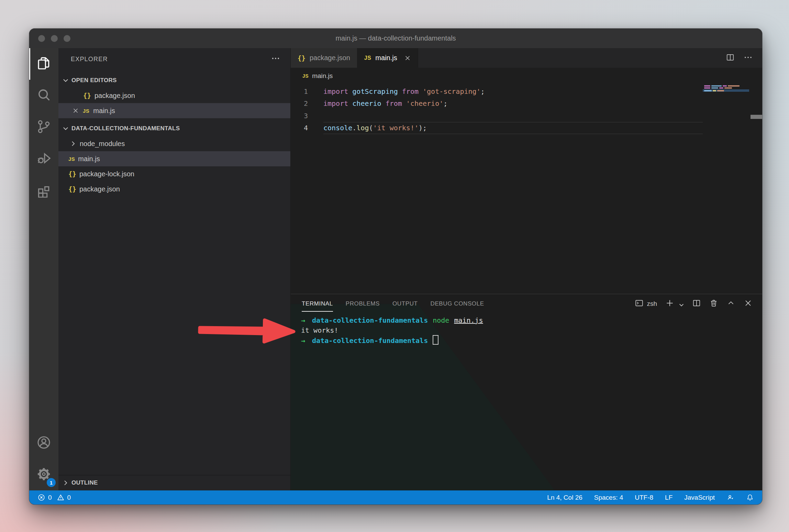 This screenshot has height=532, width=789. I want to click on files-icon, so click(44, 64).